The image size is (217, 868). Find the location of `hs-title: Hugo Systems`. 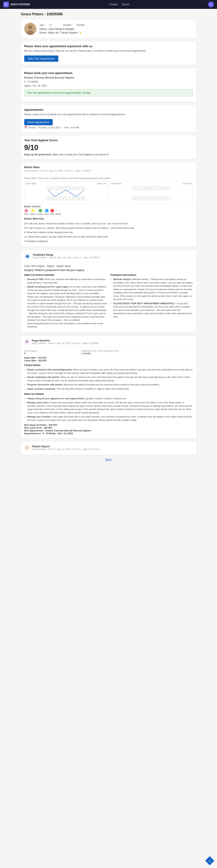

hs-title: Hugo Systems is located at coordinates (65, 340).